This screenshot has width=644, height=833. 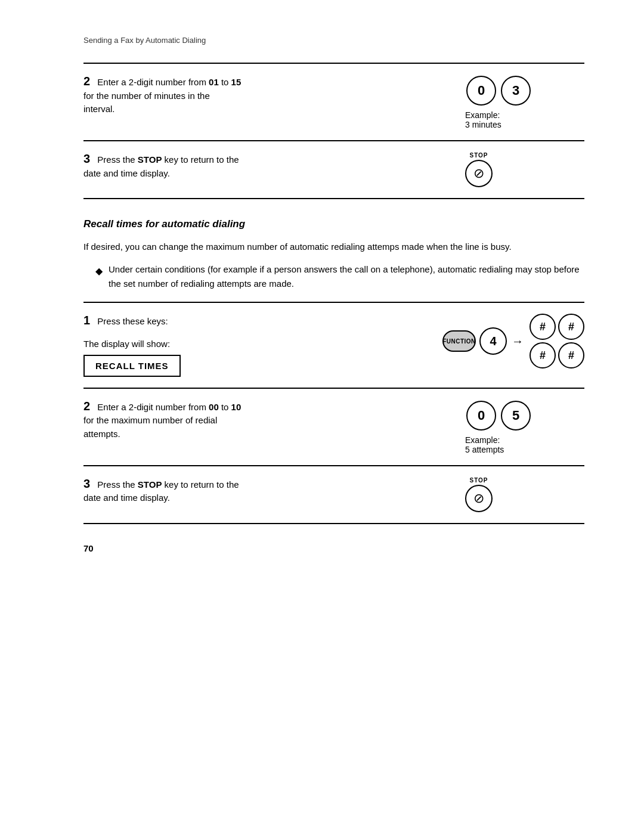 What do you see at coordinates (334, 247) in the screenshot?
I see `section2-body1: If desired, you can change the maximum n…` at bounding box center [334, 247].